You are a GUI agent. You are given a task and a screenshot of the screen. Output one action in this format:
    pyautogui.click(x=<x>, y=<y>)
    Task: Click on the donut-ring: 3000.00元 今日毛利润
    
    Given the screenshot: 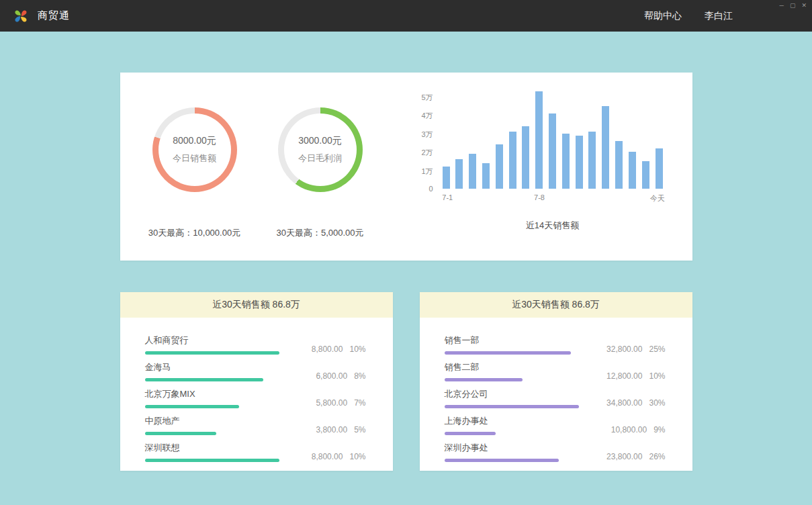 What is the action you would take?
    pyautogui.click(x=320, y=150)
    